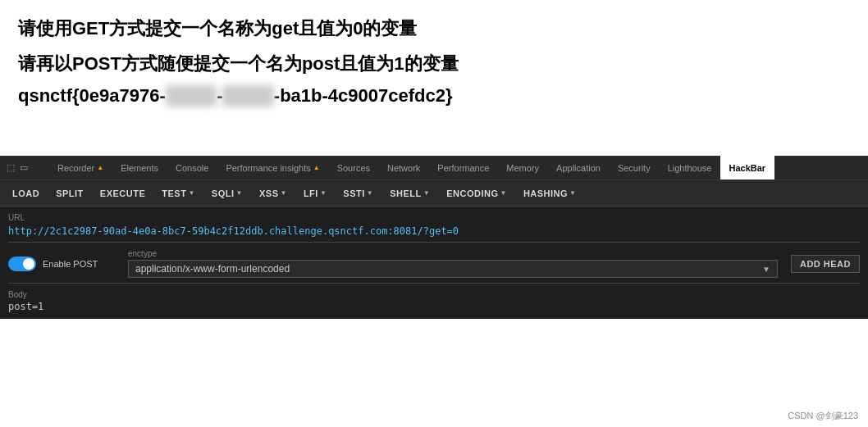 The image size is (868, 427). Describe the element at coordinates (434, 96) in the screenshot. I see `flag-line: qsnctf{0e9a7976-████-████-ba1b-4c9007cef…` at that location.